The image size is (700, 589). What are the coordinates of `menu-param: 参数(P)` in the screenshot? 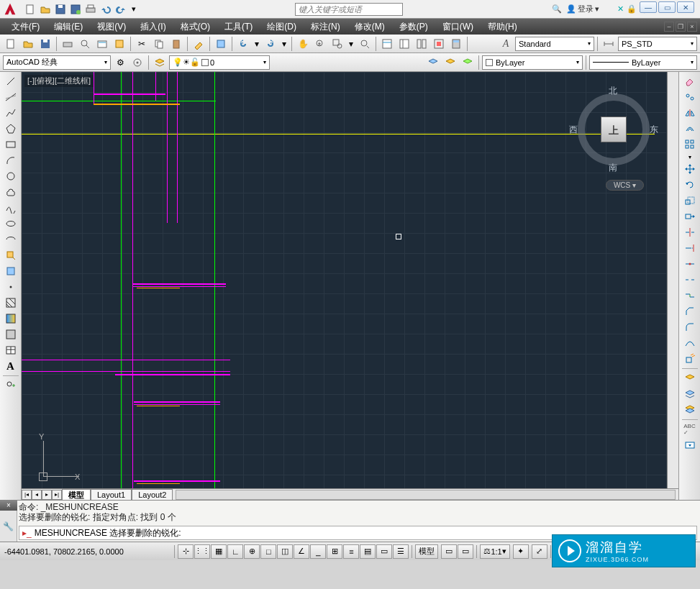 It's located at (414, 27).